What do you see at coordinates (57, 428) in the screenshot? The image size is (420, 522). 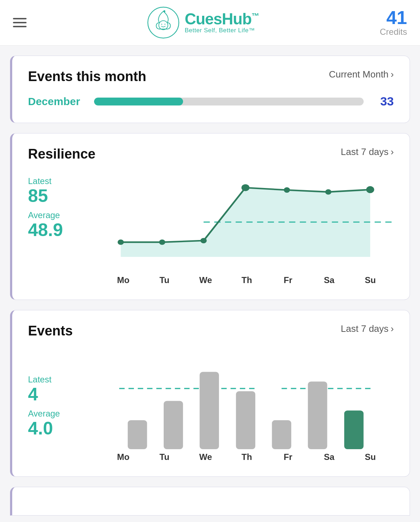 I see `events-average-value: 4.0` at bounding box center [57, 428].